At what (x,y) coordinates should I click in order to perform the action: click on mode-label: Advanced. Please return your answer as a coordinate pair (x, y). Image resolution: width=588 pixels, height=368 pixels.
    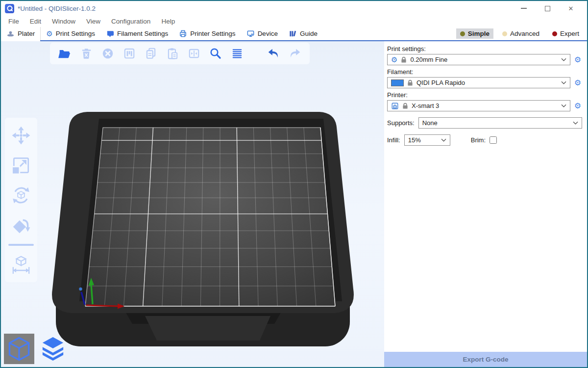
    Looking at the image, I should click on (525, 33).